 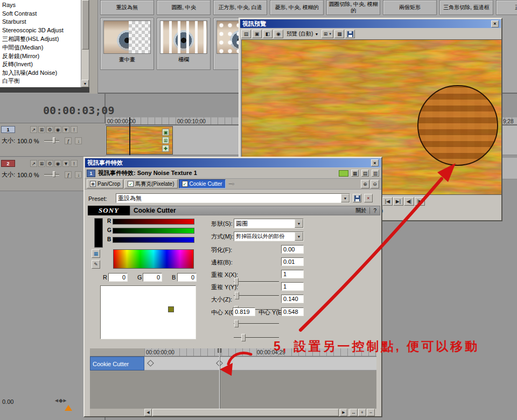 What do you see at coordinates (256, 338) in the screenshot?
I see `size-param-slider` at bounding box center [256, 338].